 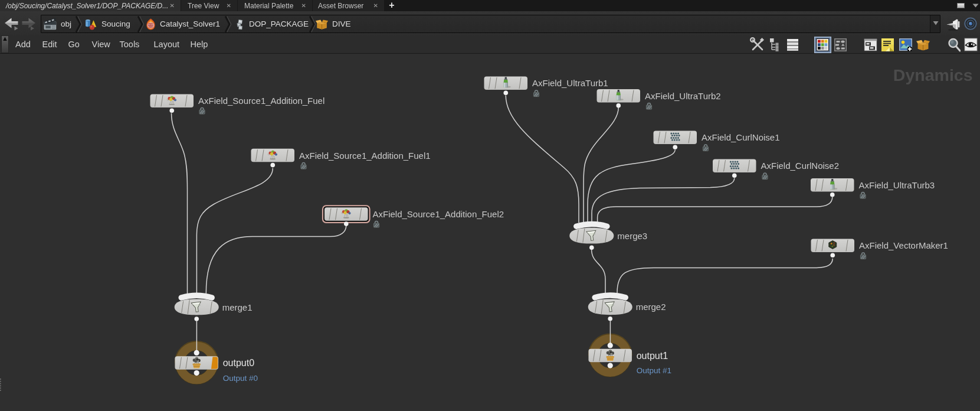 I want to click on svg-text: AxField_UltraTurb1, so click(x=570, y=83).